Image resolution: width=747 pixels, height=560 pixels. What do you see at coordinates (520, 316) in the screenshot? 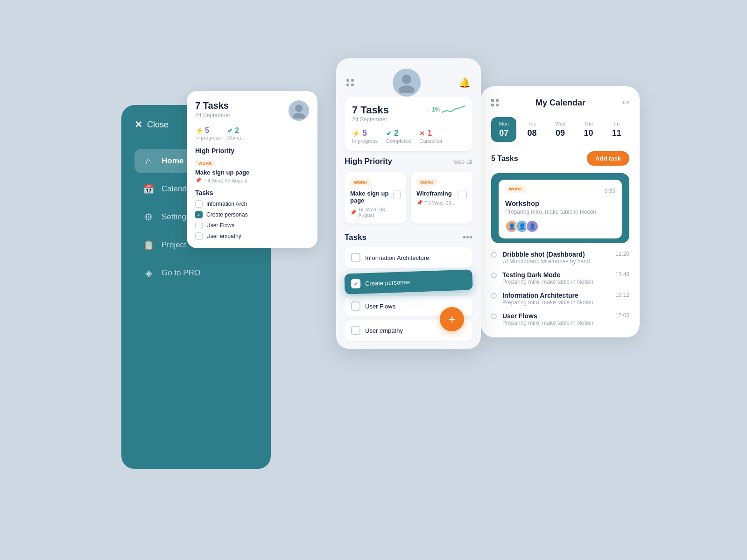
I see `sched-title-4: User Flows` at bounding box center [520, 316].